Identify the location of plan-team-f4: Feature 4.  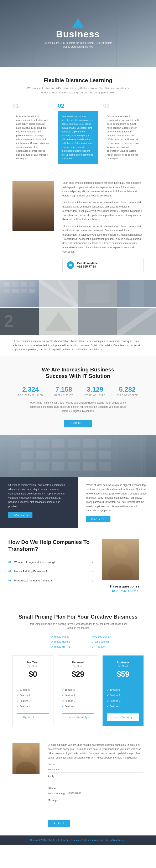
(33, 706).